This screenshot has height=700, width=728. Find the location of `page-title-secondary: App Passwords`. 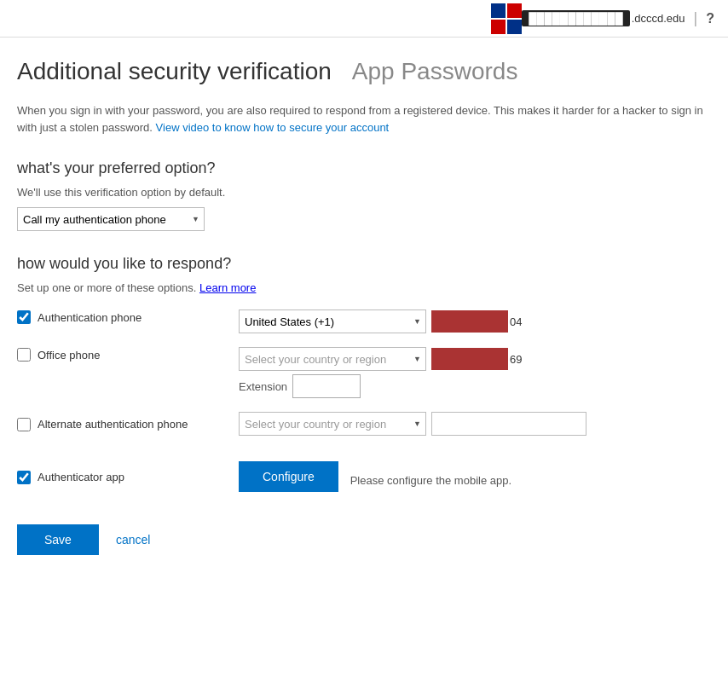

page-title-secondary: App Passwords is located at coordinates (435, 72).